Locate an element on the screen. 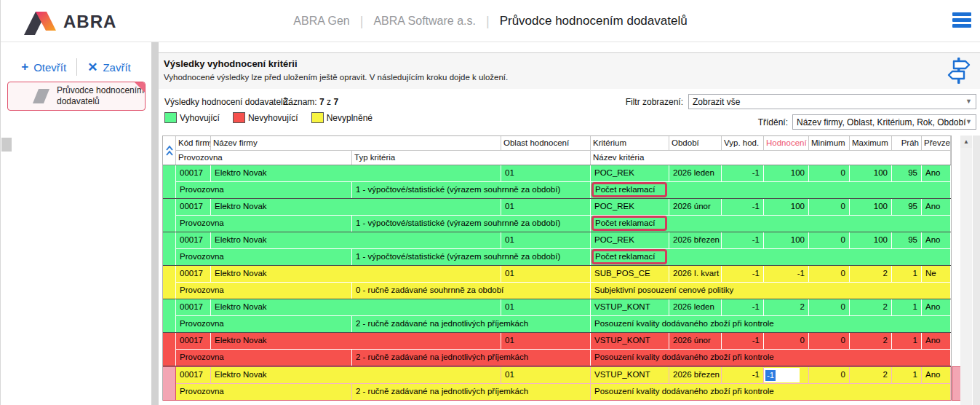  table-row-main: 00017Elektro Novak01POC_REK2026 únor-110… is located at coordinates (563, 207).